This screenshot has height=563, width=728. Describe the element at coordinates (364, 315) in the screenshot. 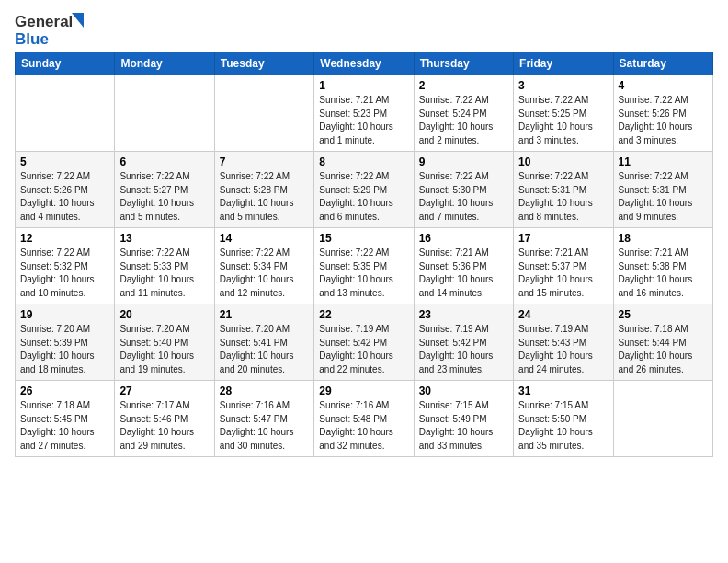

I see `day-number-22: 22` at that location.